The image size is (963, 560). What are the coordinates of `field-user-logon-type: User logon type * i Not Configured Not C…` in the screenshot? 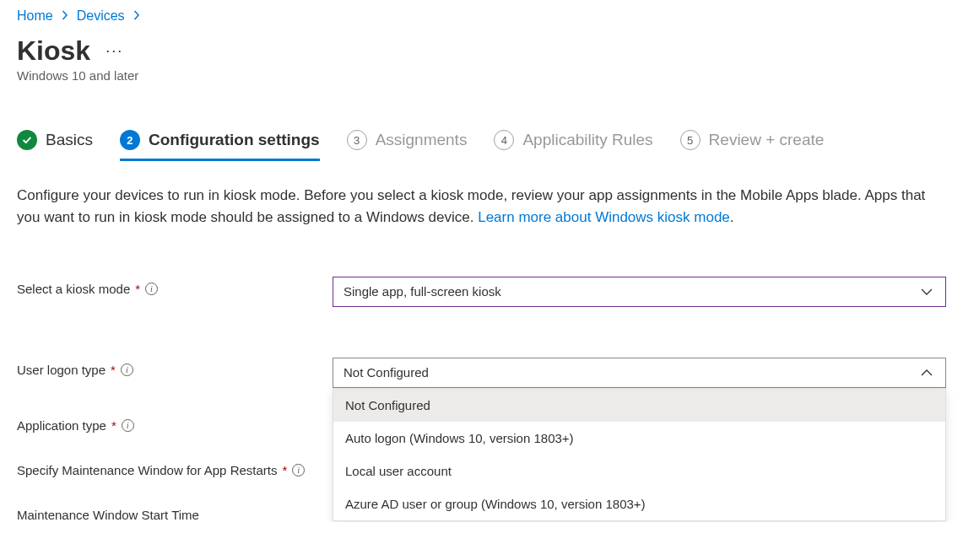 It's located at (481, 373).